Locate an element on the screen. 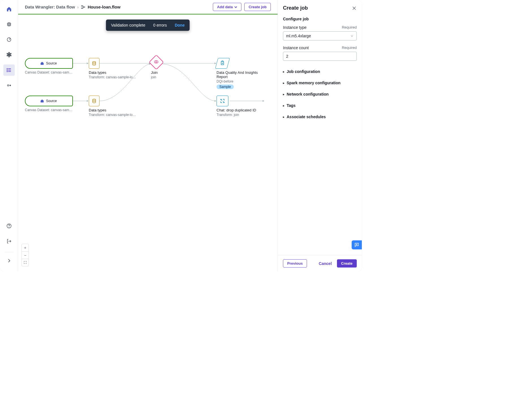  sidebar-experiments: ✱ is located at coordinates (9, 55).